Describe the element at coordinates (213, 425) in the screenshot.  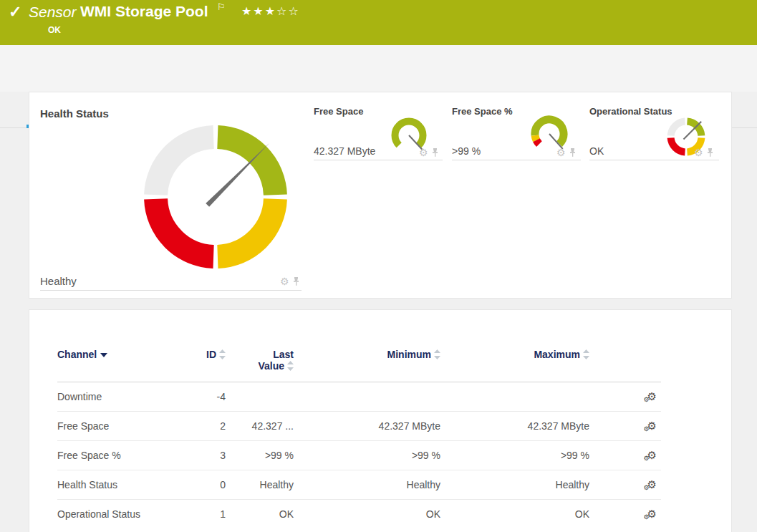
I see `cell-id: 2` at that location.